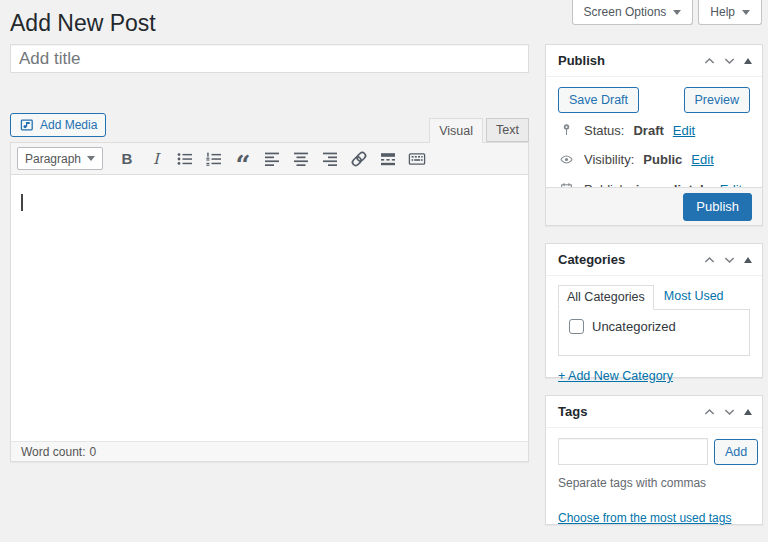  I want to click on add-new-category-link: + Add New Category, so click(616, 376).